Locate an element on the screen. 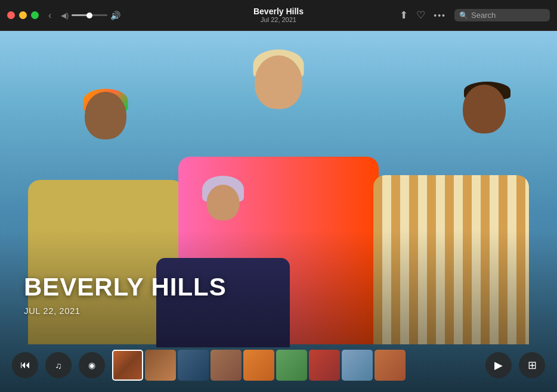 Image resolution: width=557 pixels, height=392 pixels. thumbnails-strip is located at coordinates (295, 365).